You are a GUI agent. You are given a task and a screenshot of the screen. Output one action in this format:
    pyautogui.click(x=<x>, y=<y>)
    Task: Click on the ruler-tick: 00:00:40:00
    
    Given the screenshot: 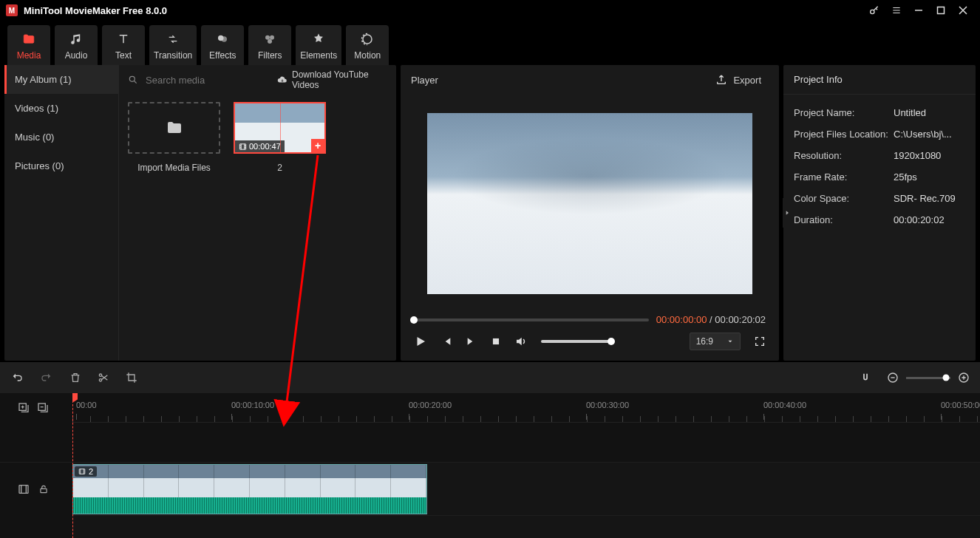 What is the action you would take?
    pyautogui.click(x=785, y=405)
    